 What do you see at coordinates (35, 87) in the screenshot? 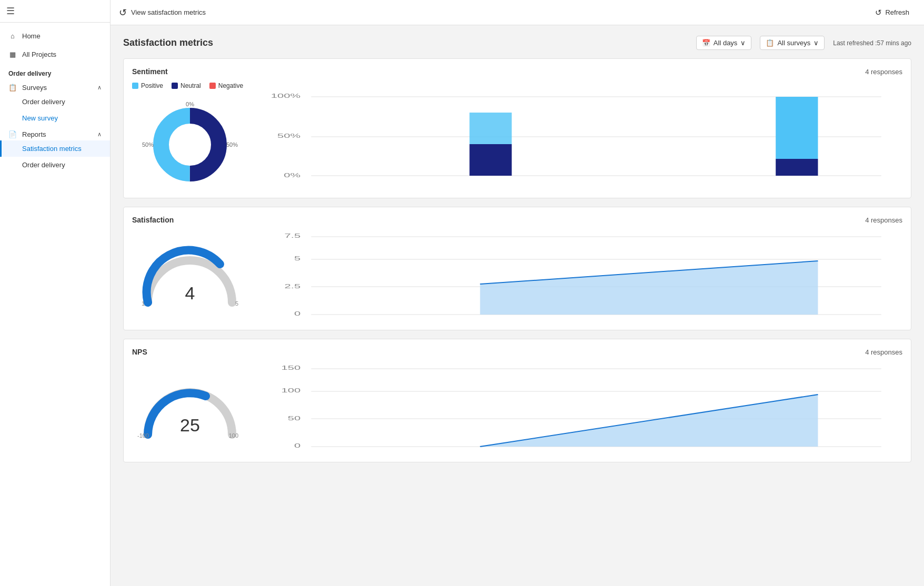
I see `surveys-label: Surveys` at bounding box center [35, 87].